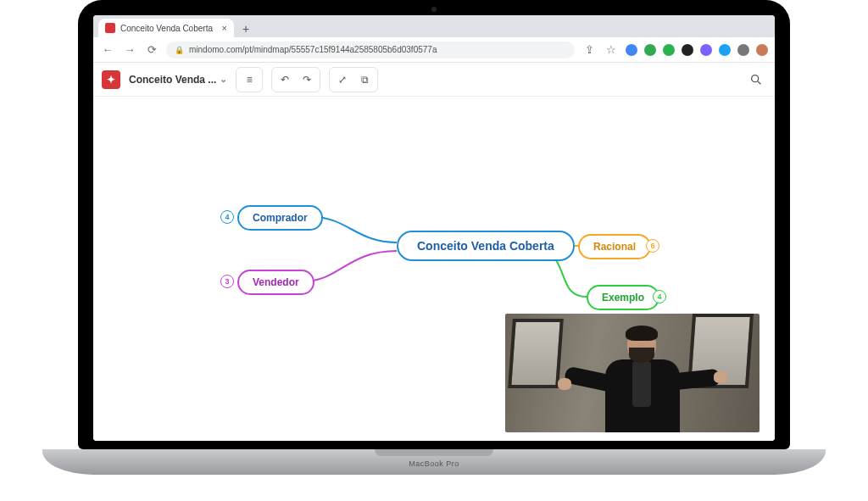 The width and height of the screenshot is (868, 501). What do you see at coordinates (276, 282) in the screenshot?
I see `mindmap-node-vendedor: Vendedor` at bounding box center [276, 282].